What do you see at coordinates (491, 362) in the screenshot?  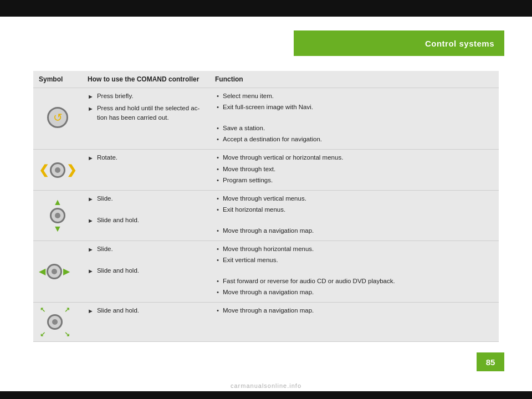 I see `page-number: 85` at bounding box center [491, 362].